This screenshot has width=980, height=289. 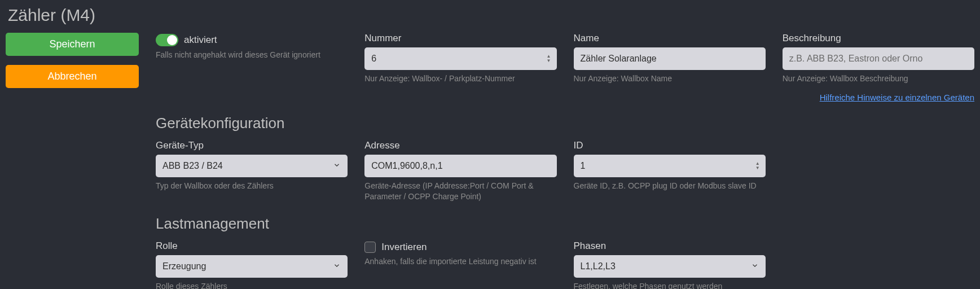 I want to click on name-help: Nur Anzeige: Wallbox Name, so click(x=670, y=79).